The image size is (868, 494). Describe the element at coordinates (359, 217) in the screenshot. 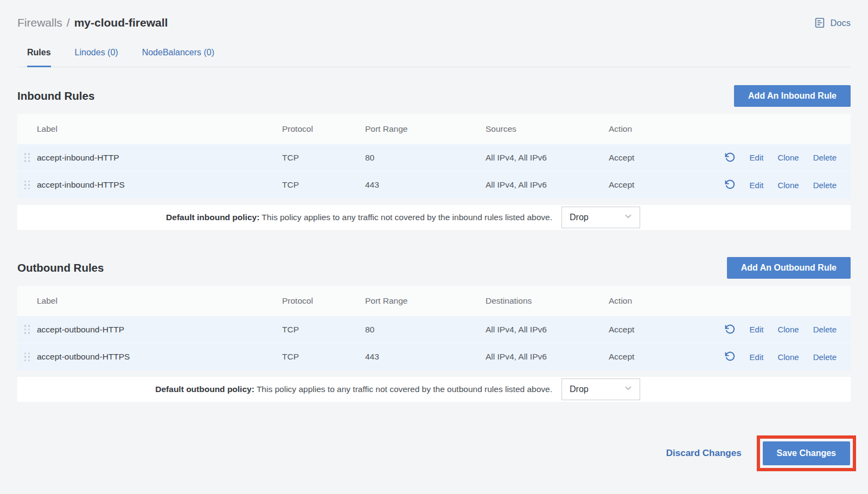

I see `inbound-policy-text: Default inbound policy: This policy appl…` at that location.